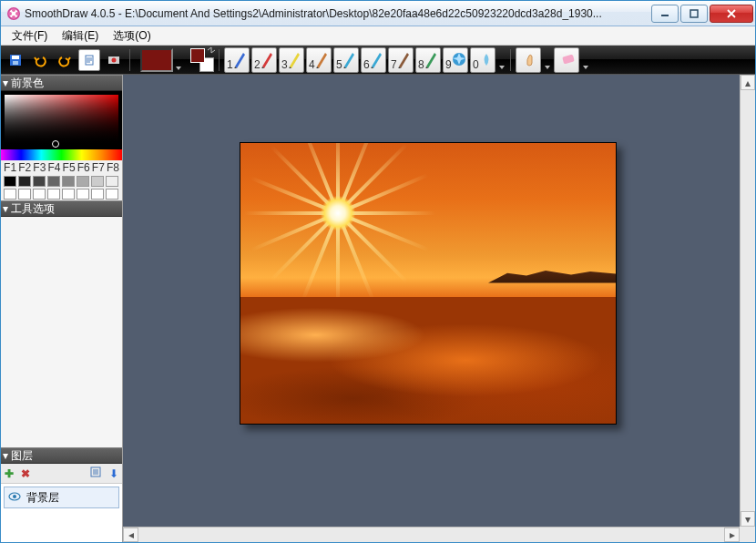 This screenshot has width=756, height=543. What do you see at coordinates (14, 14) in the screenshot?
I see `app-icon` at bounding box center [14, 14].